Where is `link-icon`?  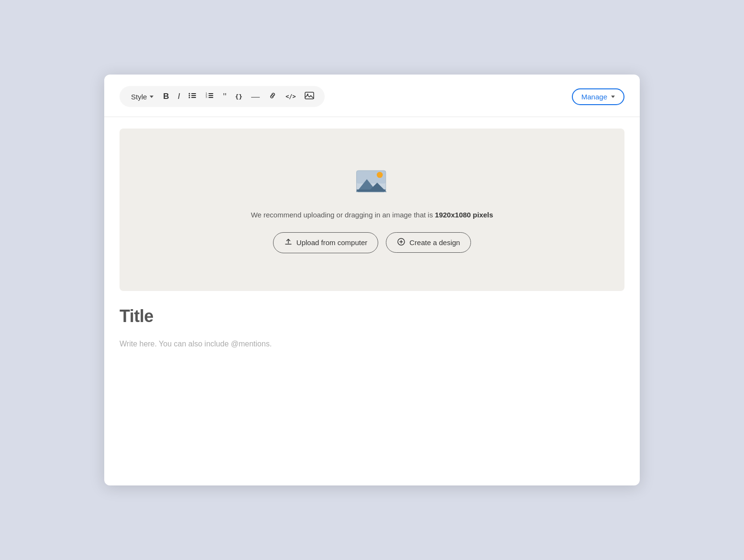
link-icon is located at coordinates (273, 97).